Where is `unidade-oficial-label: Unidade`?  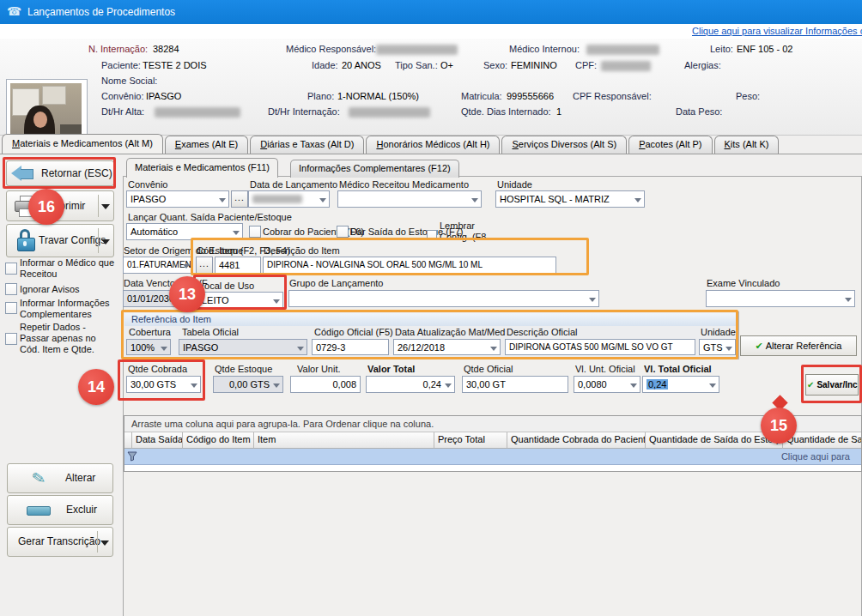 unidade-oficial-label: Unidade is located at coordinates (718, 332).